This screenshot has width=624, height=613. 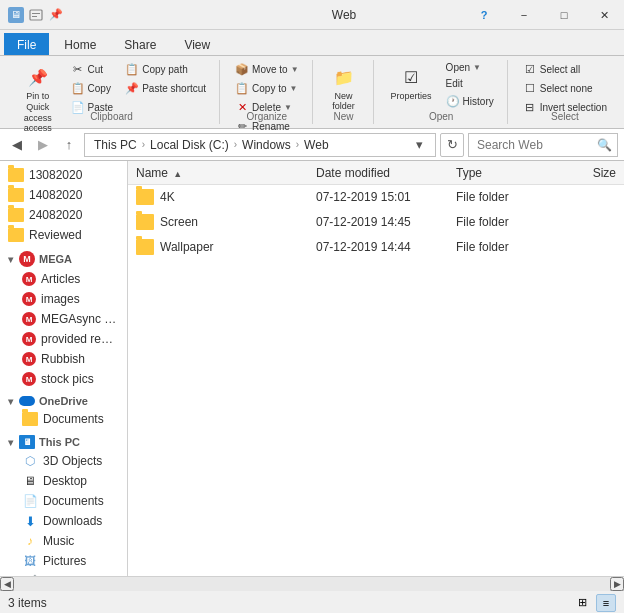 What do you see at coordinates (64, 541) in the screenshot?
I see `sidebar-item-music: ♪ Music` at bounding box center [64, 541].